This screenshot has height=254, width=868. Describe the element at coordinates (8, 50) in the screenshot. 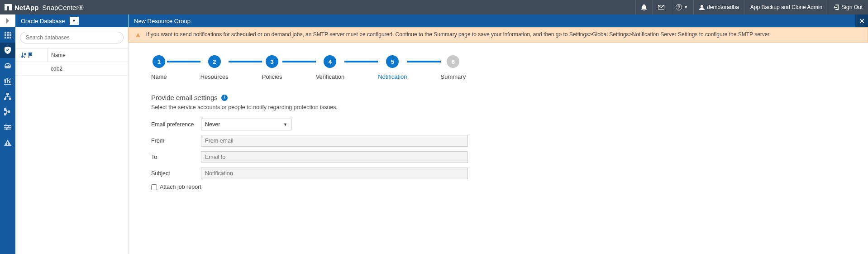

I see `nav-resources` at that location.